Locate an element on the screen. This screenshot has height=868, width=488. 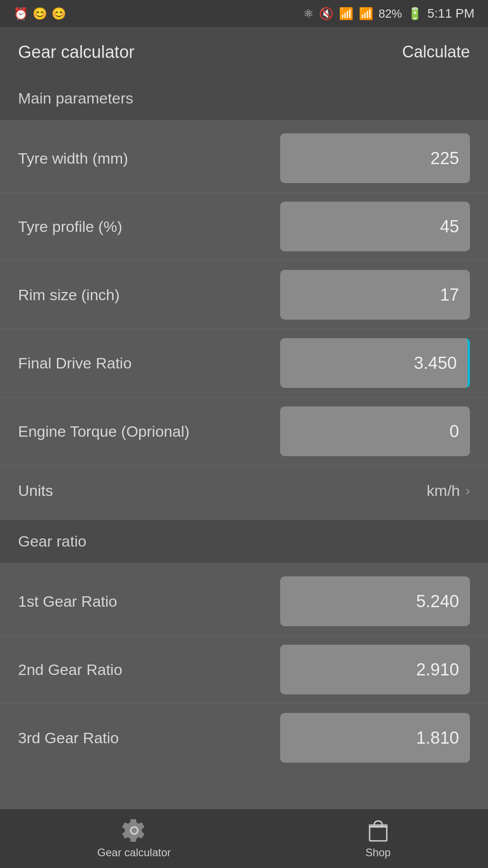
rim-size-row: Rim size (inch) is located at coordinates (244, 295).